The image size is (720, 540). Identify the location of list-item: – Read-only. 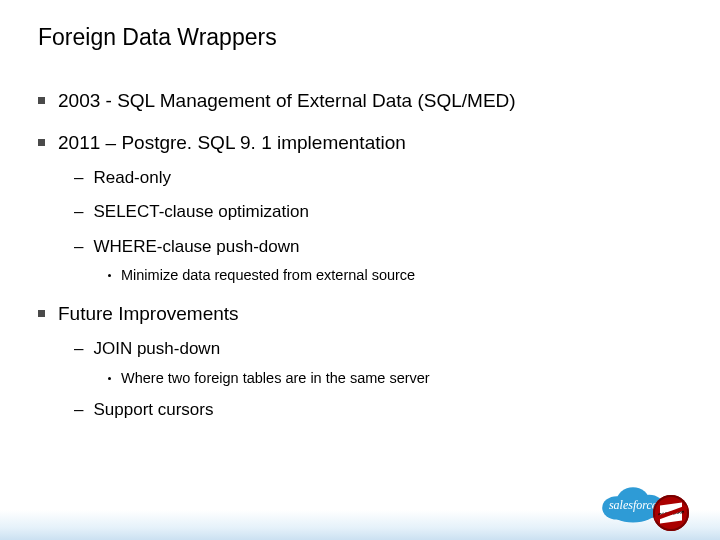
(378, 178).